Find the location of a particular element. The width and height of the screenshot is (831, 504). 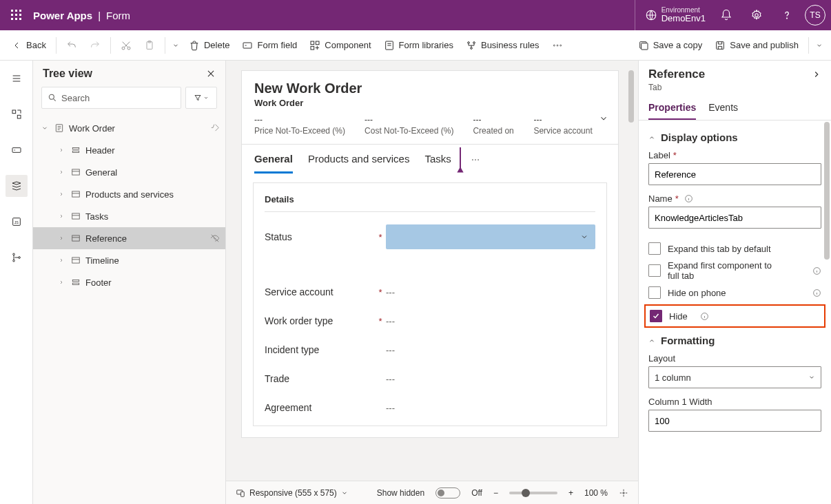

field-label: Status is located at coordinates (320, 237).